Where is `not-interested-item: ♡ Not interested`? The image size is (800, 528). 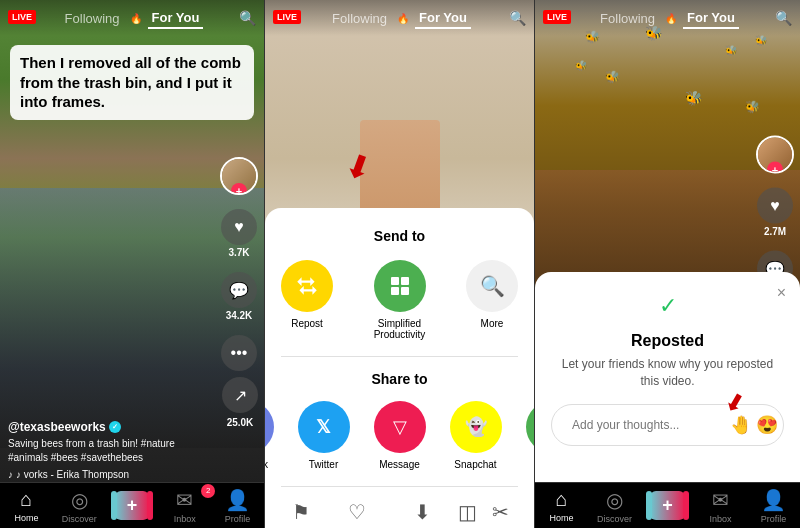 not-interested-item: ♡ Not interested is located at coordinates (357, 514).